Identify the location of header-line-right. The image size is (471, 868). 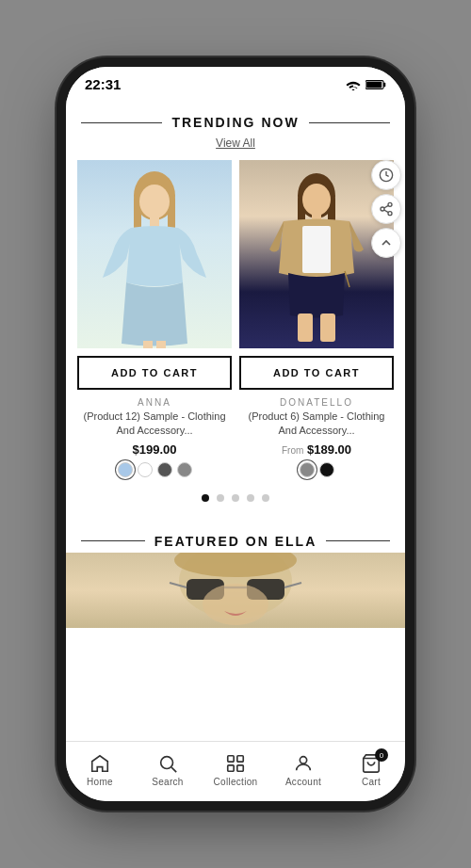
(349, 122).